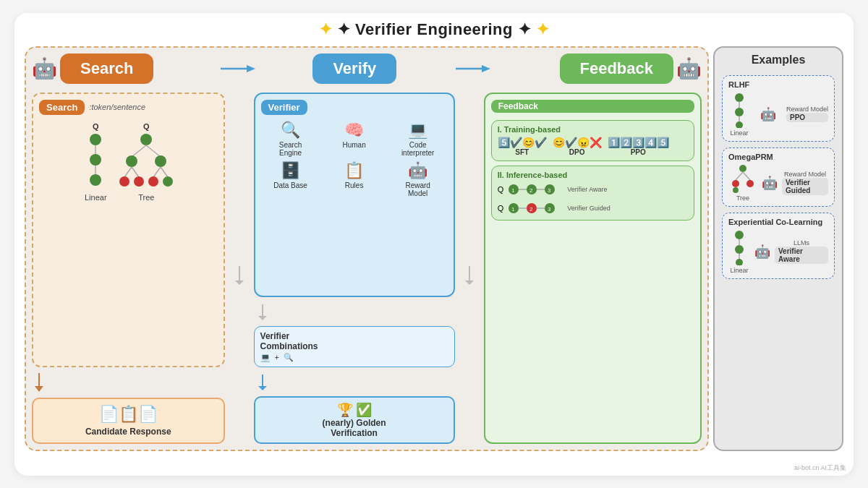  What do you see at coordinates (739, 133) in the screenshot?
I see `rlhf-sub1: Linear` at bounding box center [739, 133].